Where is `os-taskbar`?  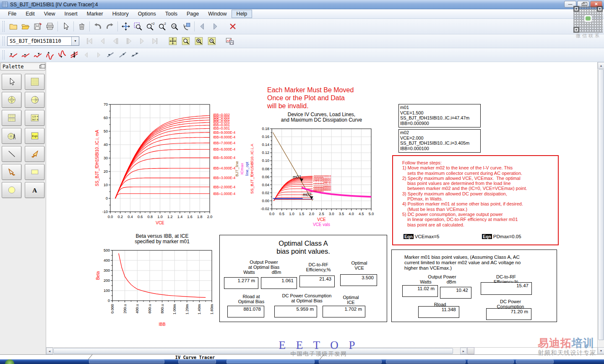 os-taskbar is located at coordinates (302, 361).